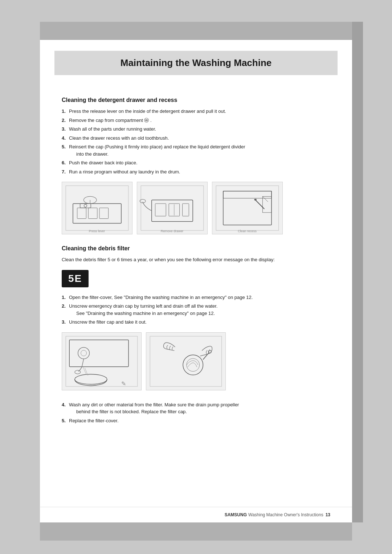 Image resolution: width=392 pixels, height=554 pixels. I want to click on list-item: 5. Replace the filter-cover., so click(196, 421).